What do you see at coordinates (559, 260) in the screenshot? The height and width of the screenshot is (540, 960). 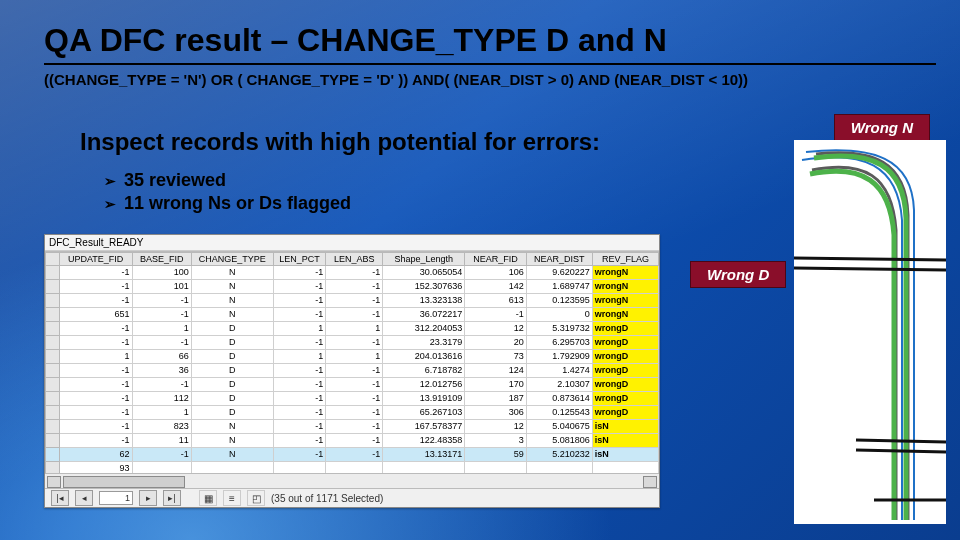 I see `column-header: NEAR_DIST` at bounding box center [559, 260].